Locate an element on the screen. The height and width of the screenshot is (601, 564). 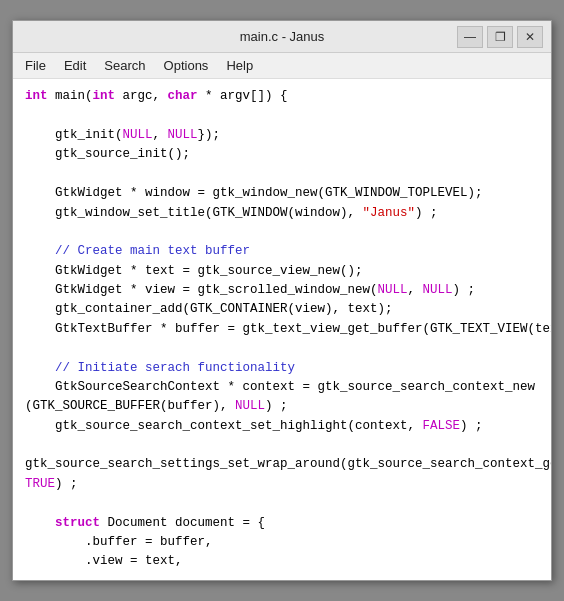
code-line: .view = text, is located at coordinates (282, 562).